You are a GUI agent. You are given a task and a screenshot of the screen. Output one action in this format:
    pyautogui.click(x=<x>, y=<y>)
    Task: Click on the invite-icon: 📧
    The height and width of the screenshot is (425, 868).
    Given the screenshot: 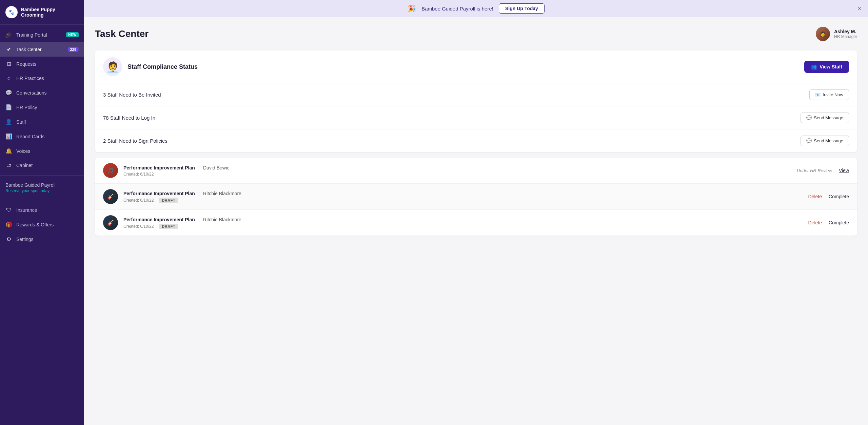 What is the action you would take?
    pyautogui.click(x=818, y=95)
    